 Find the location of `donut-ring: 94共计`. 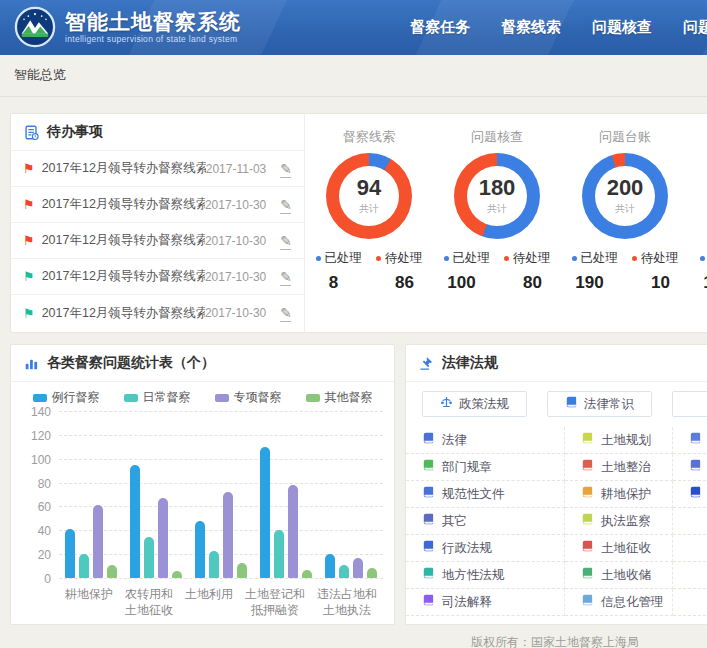

donut-ring: 94共计 is located at coordinates (369, 196).